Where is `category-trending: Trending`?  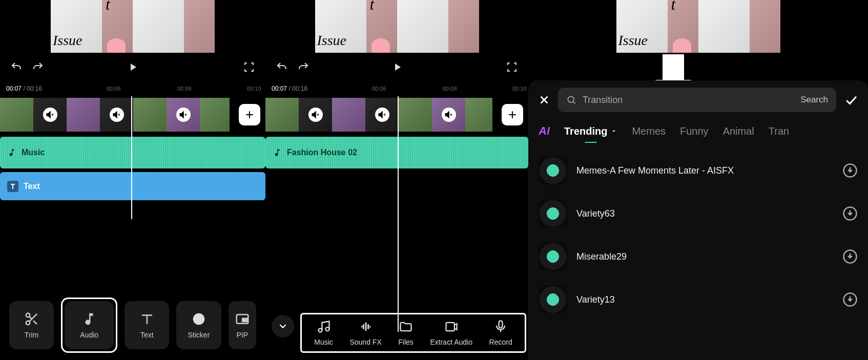 category-trending: Trending is located at coordinates (591, 131).